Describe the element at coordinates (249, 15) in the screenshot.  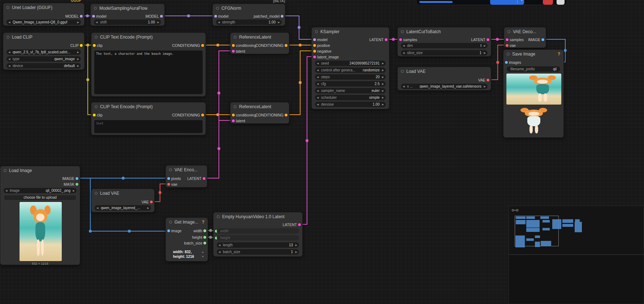
I see `node-cfg-norm: CFGNormmodelpatched_model◀▶strength1.00` at that location.